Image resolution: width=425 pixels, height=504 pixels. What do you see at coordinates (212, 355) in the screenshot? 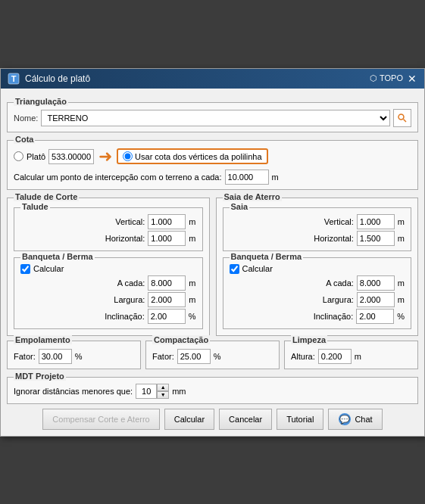
I see `compactacao-section: Compactação Fator: %` at bounding box center [212, 355].